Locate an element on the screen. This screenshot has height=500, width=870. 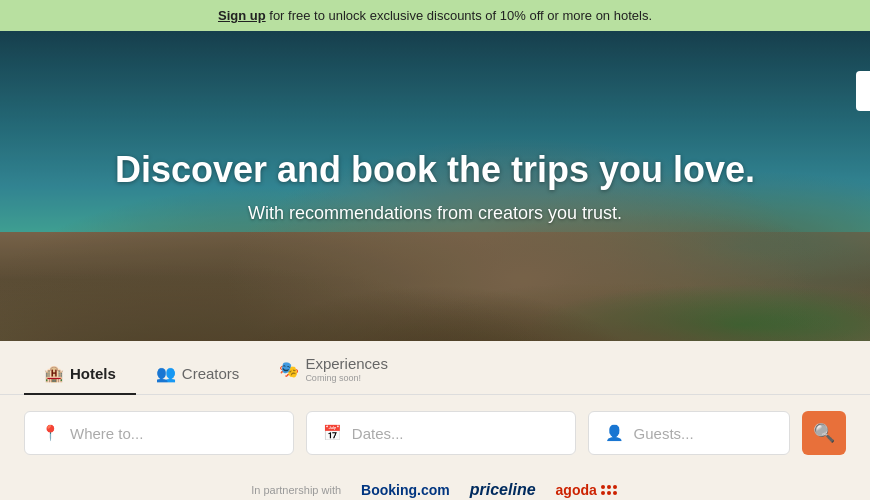
experiences-tab-content: Experiences Coming soon! is located at coordinates (346, 369).